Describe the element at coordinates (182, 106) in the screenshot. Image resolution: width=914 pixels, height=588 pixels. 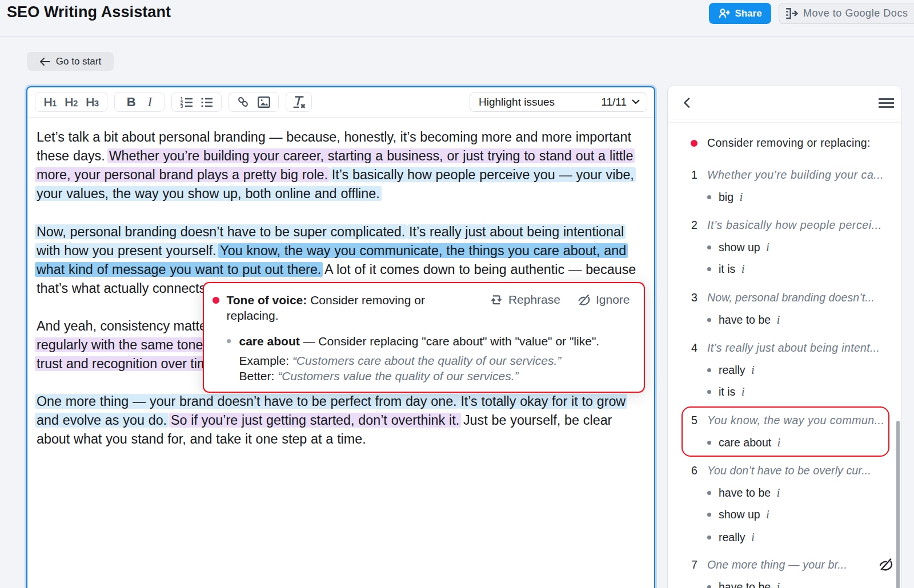
I see `svg-text: 3` at that location.